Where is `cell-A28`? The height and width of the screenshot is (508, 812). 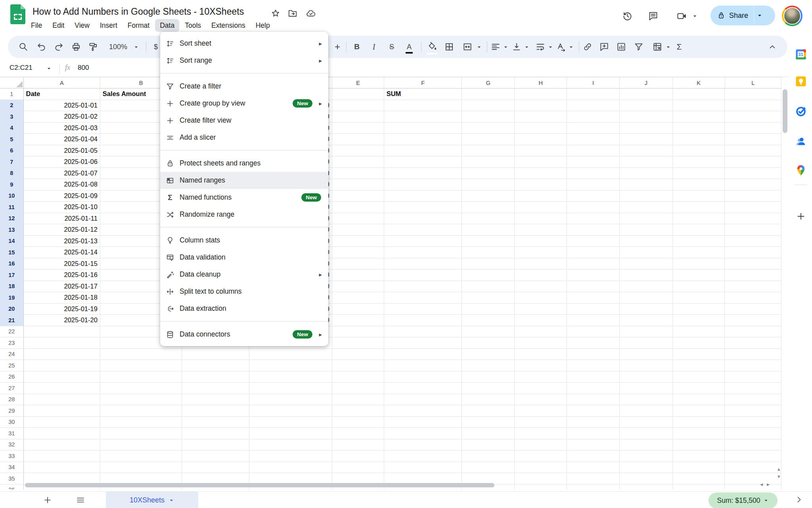 cell-A28 is located at coordinates (62, 400).